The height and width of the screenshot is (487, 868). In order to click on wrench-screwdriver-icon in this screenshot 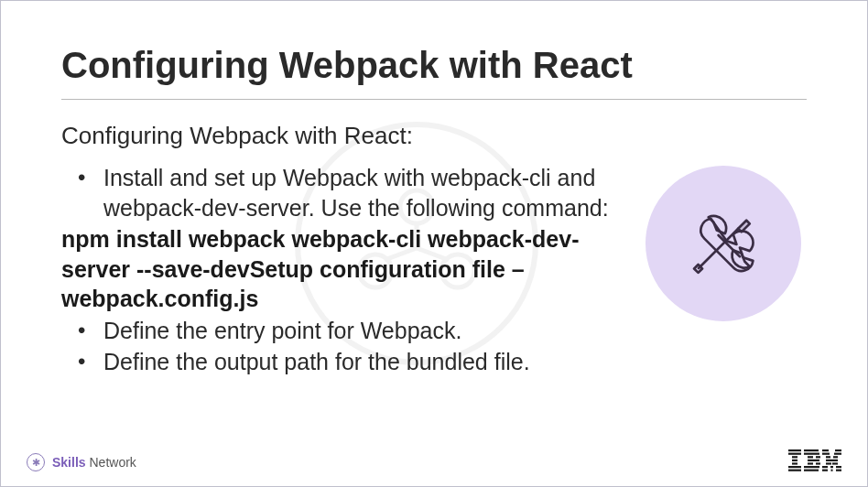, I will do `click(723, 244)`.